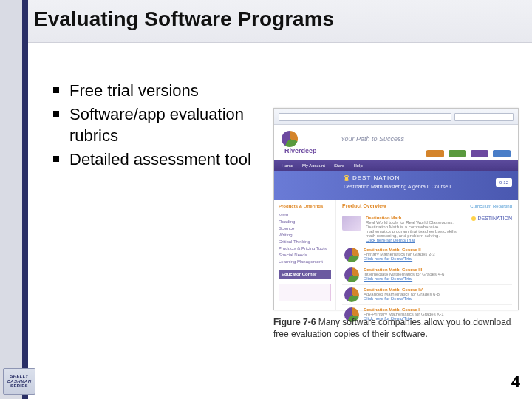 The width and height of the screenshot is (532, 399). Describe the element at coordinates (376, 177) in the screenshot. I see `promo-brand-text: DESTINATION` at that location.